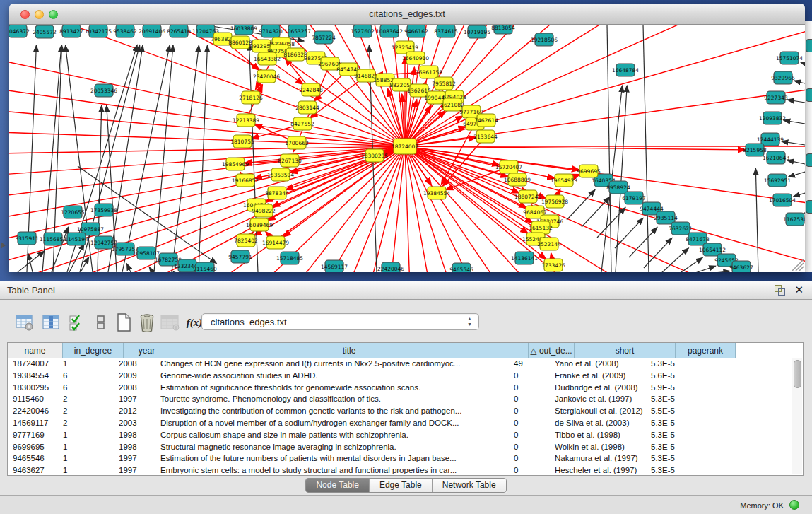  Describe the element at coordinates (290, 160) in the screenshot. I see `graph-node: 8267130` at that location.